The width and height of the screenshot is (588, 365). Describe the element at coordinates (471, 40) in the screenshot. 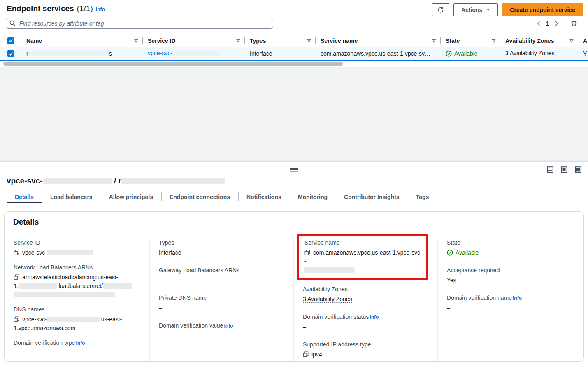

I see `column-header-state: State ▽` at that location.